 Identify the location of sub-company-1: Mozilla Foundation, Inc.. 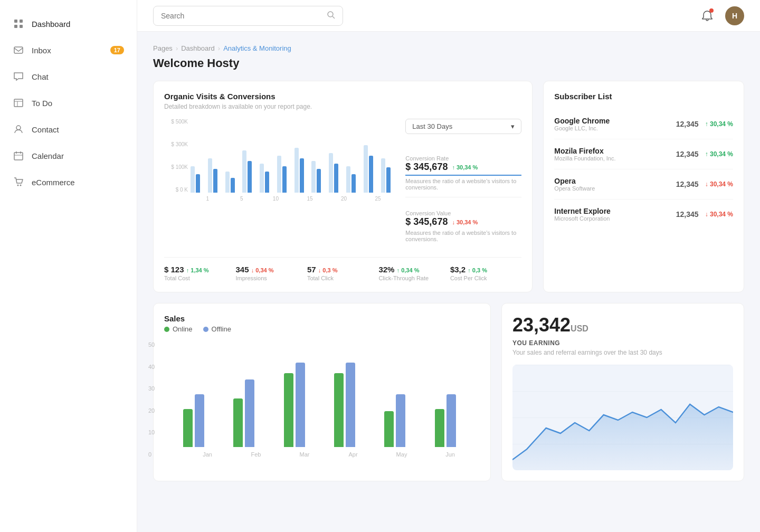
(585, 158).